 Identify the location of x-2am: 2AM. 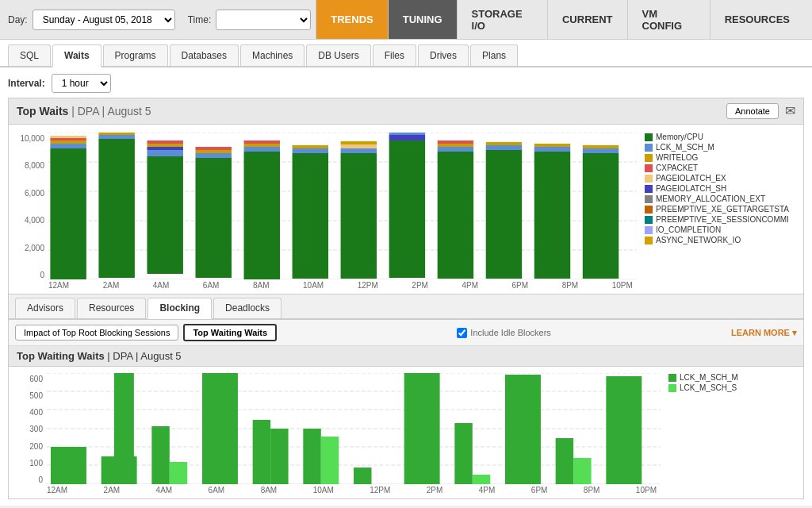
(111, 286).